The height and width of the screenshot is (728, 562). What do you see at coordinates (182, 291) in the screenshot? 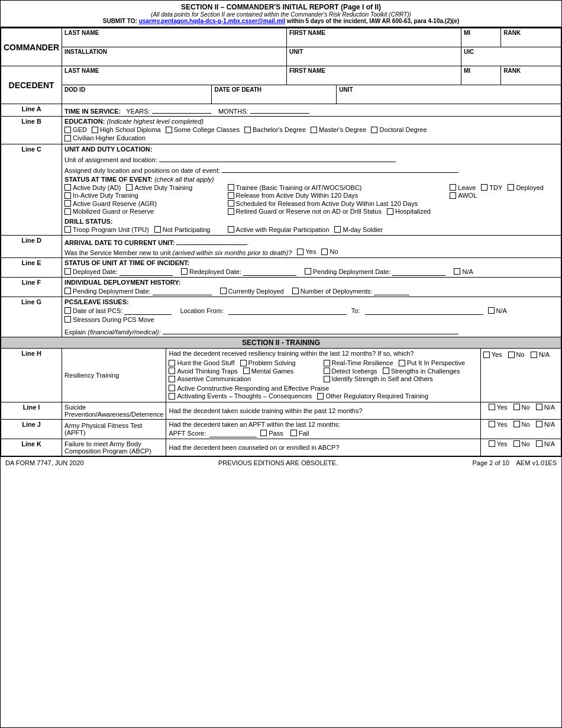
I see `f-pending-field` at bounding box center [182, 291].